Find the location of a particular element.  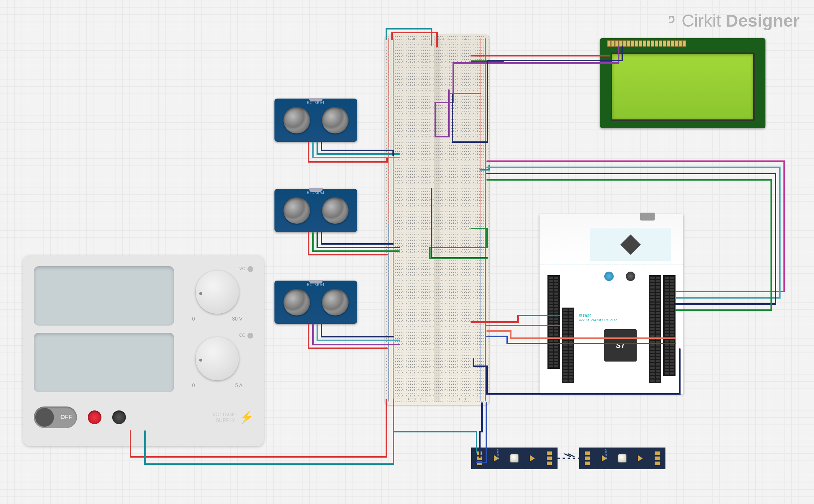

led-segment-1: WS2812B is located at coordinates (514, 458).